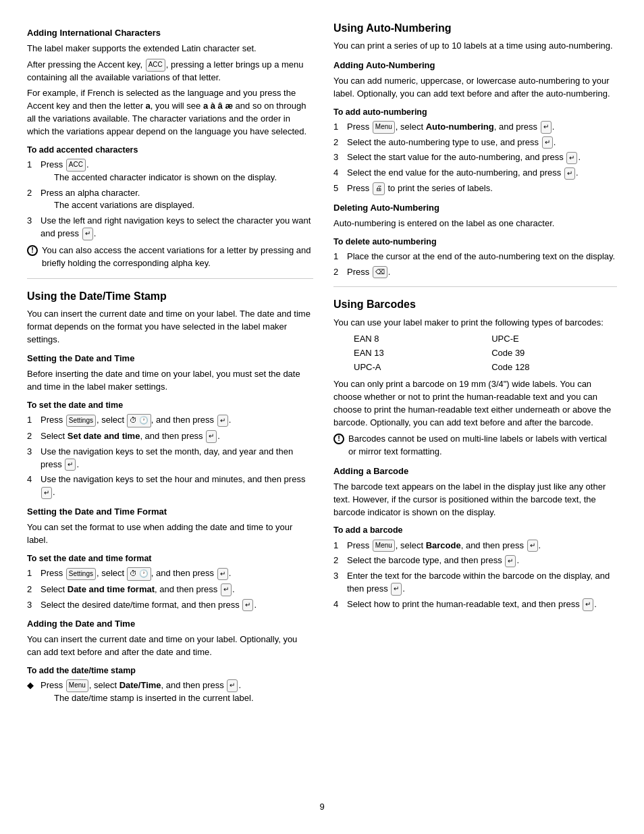 The height and width of the screenshot is (834, 644). What do you see at coordinates (170, 436) in the screenshot?
I see `set-datetime-step-2: 2 Select Set date and time, and then pre…` at bounding box center [170, 436].